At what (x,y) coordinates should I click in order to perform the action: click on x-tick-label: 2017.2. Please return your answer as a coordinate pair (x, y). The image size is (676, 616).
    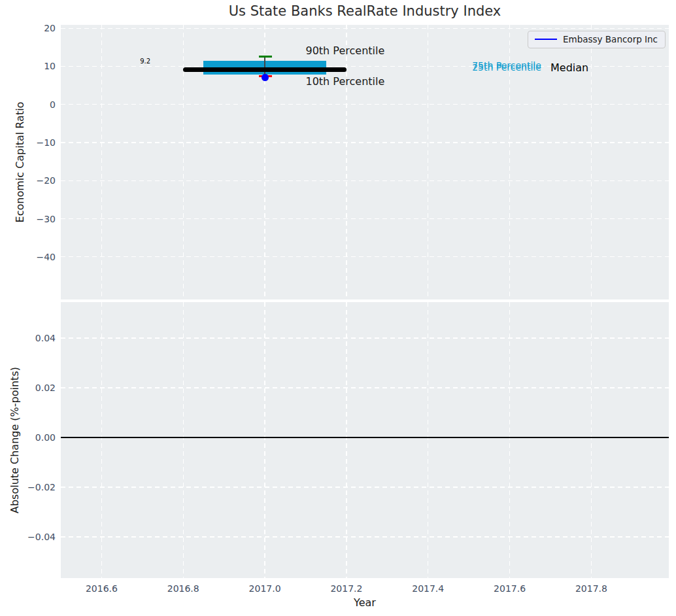
    Looking at the image, I should click on (346, 589).